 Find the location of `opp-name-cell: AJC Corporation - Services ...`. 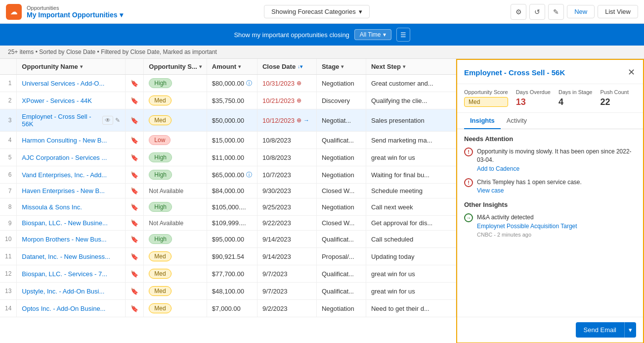

opp-name-cell: AJC Corporation - Services ... is located at coordinates (71, 157).